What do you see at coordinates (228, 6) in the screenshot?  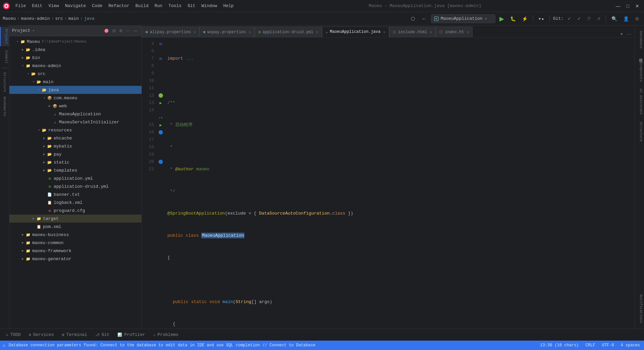 I see `menu-help: Help` at bounding box center [228, 6].